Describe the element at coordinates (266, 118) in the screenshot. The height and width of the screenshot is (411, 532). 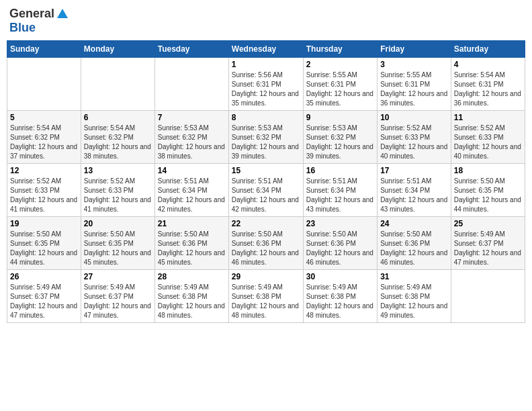
I see `day-number: 8` at that location.